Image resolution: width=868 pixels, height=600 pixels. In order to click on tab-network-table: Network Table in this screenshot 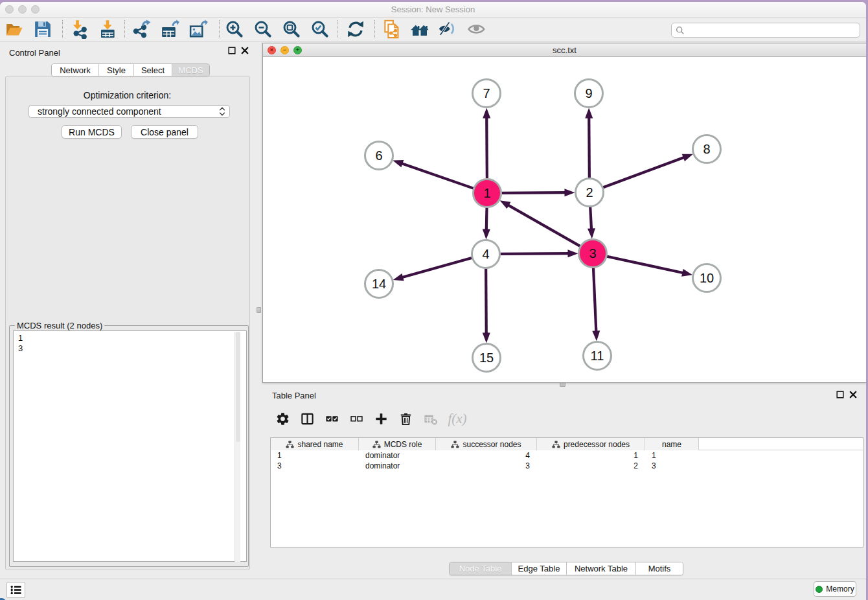, I will do `click(601, 569)`.